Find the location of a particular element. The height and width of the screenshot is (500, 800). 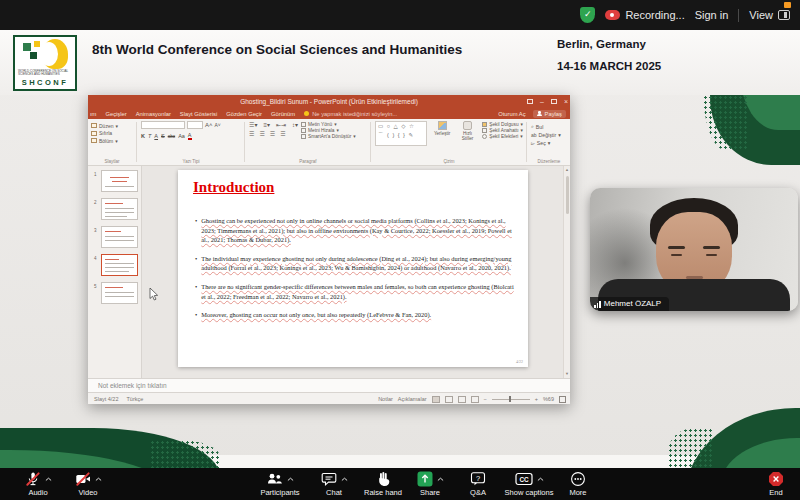

shapes-gallery: ▭ ○ △ ◇ ☆ ⌒ ( ) { } ✎ is located at coordinates (401, 134).